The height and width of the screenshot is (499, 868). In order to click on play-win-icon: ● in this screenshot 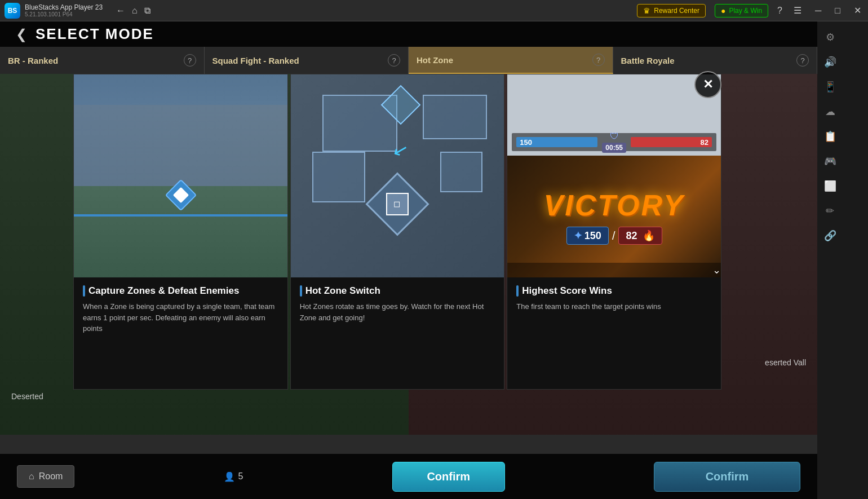, I will do `click(723, 11)`.